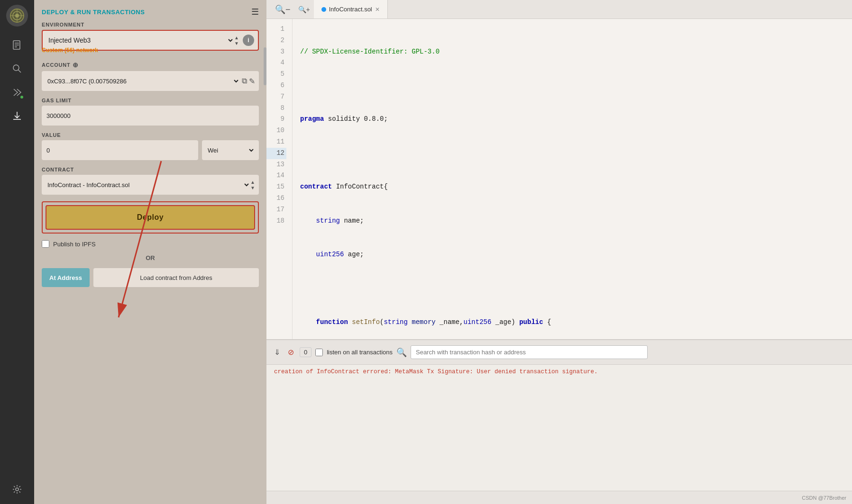 This screenshot has width=852, height=504. Describe the element at coordinates (402, 352) in the screenshot. I see `terminal-search-icon: 🔍` at that location.